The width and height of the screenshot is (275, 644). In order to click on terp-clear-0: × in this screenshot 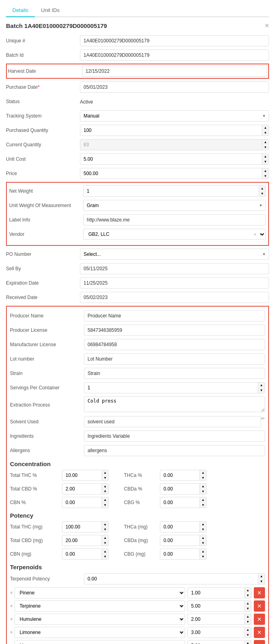, I will do `click(11, 593)`.